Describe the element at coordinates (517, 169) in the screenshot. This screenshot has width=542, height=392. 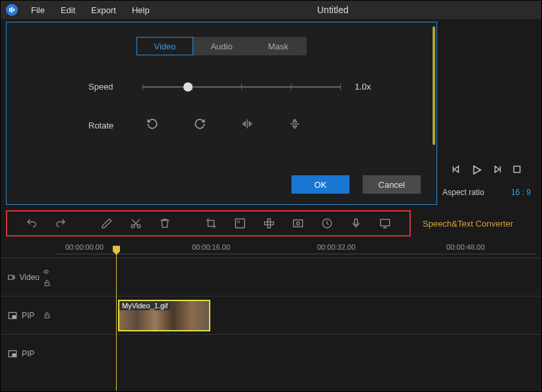
I see `stop-icon` at that location.